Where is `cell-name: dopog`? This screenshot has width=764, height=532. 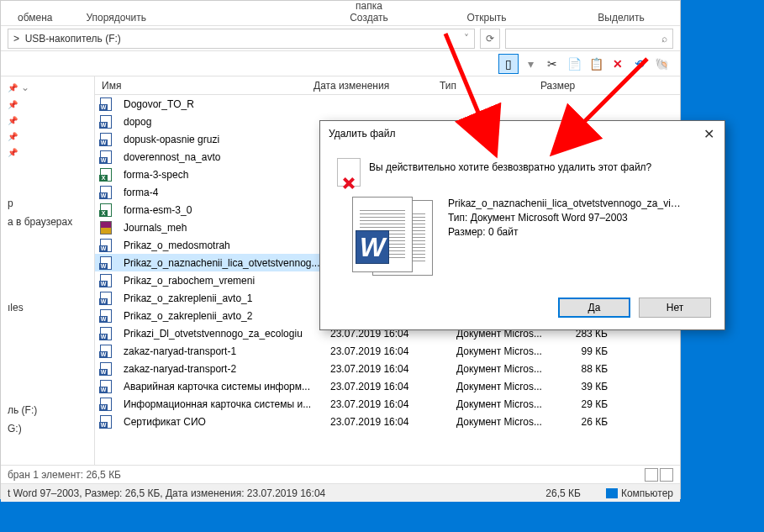
cell-name: dopog is located at coordinates (224, 122).